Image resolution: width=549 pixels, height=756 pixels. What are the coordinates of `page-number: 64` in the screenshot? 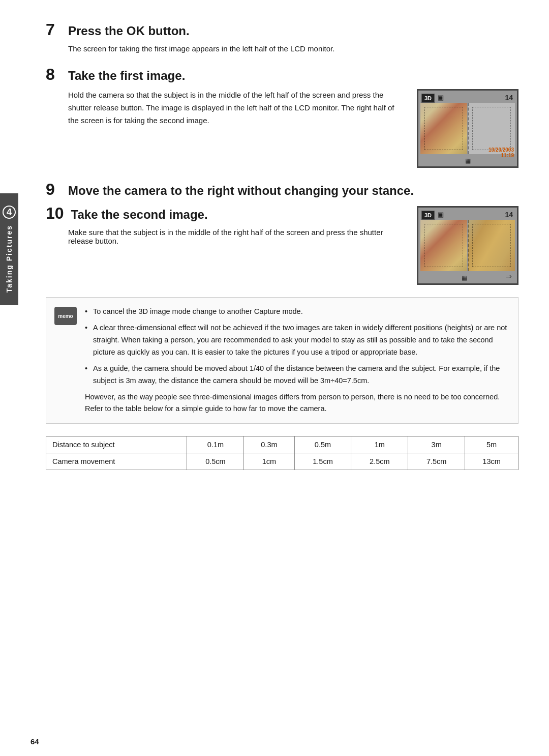 It's located at (35, 742).